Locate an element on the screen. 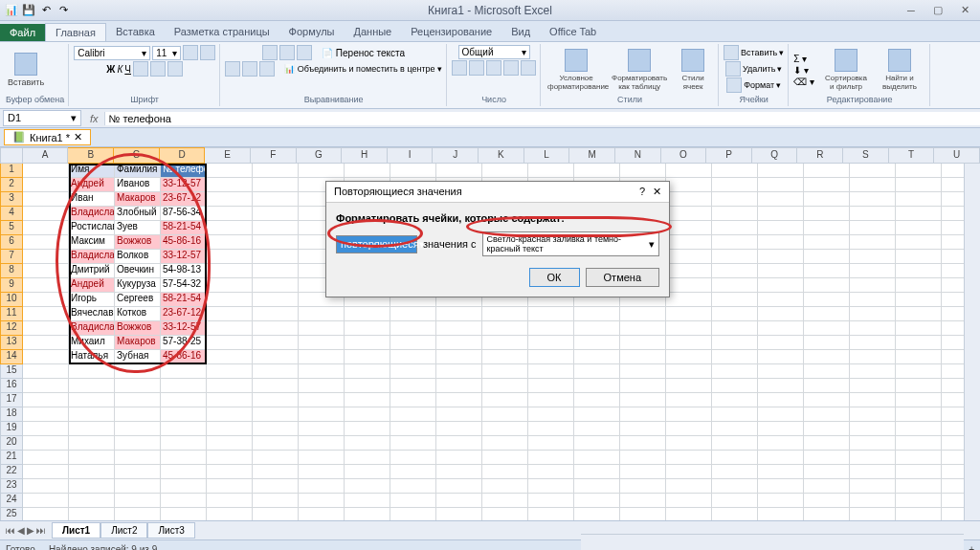  horizontal-scrollbar is located at coordinates (772, 541).